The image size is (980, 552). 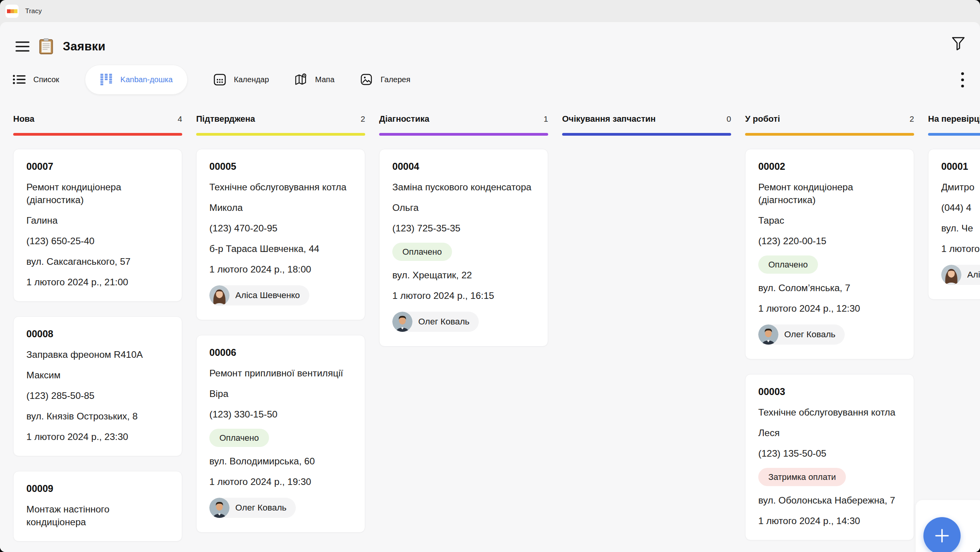 I want to click on app-title: Tracy, so click(x=33, y=11).